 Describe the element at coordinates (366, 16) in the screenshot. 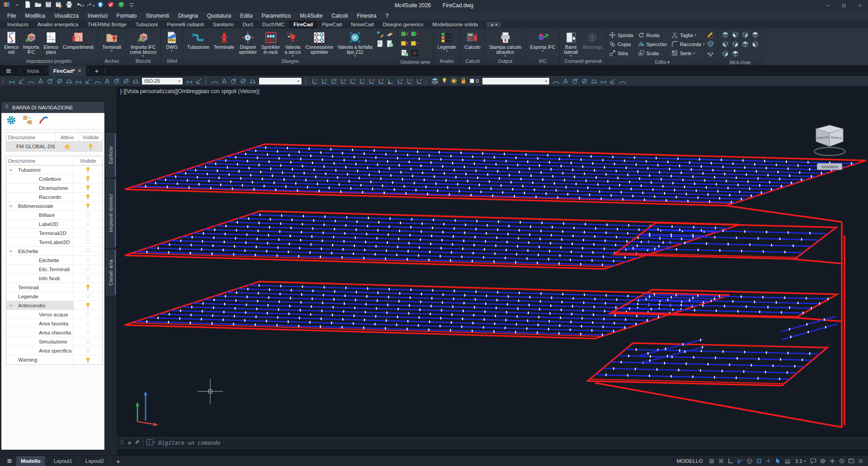

I see `menu-finestra: Finestra` at that location.